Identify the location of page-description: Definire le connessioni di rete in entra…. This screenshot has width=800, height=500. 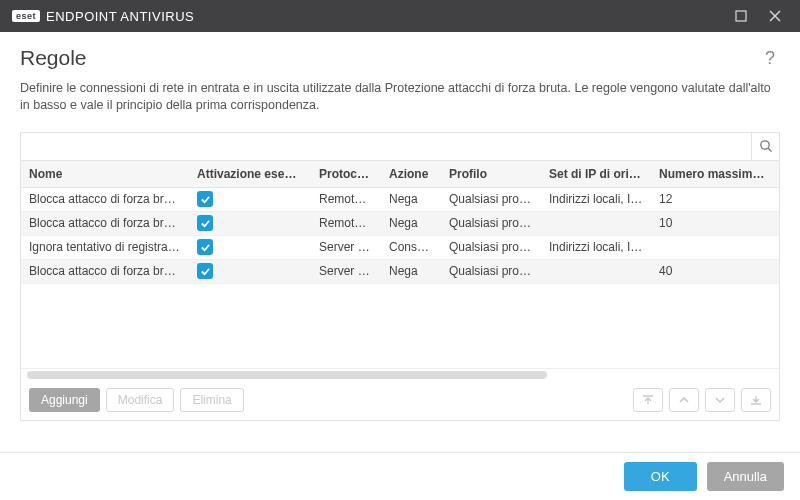
(400, 97).